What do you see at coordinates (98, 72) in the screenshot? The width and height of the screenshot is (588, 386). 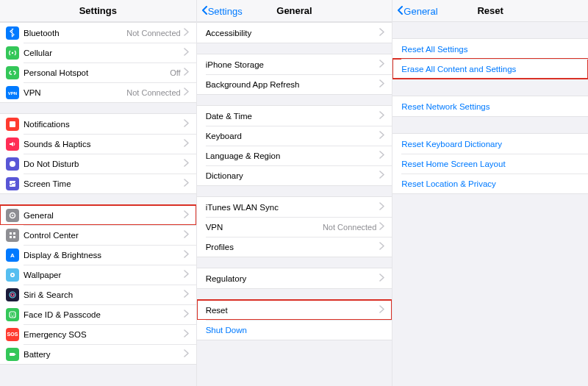 I see `personal-hotspot-row: Personal HotspotOff` at bounding box center [98, 72].